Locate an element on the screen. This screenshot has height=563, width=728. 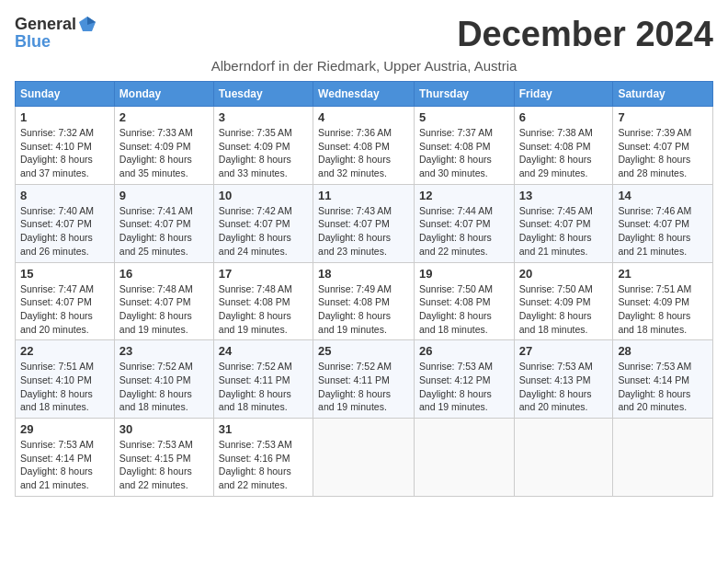
sunset-text: Sunset: 4:12 PM is located at coordinates (455, 380).